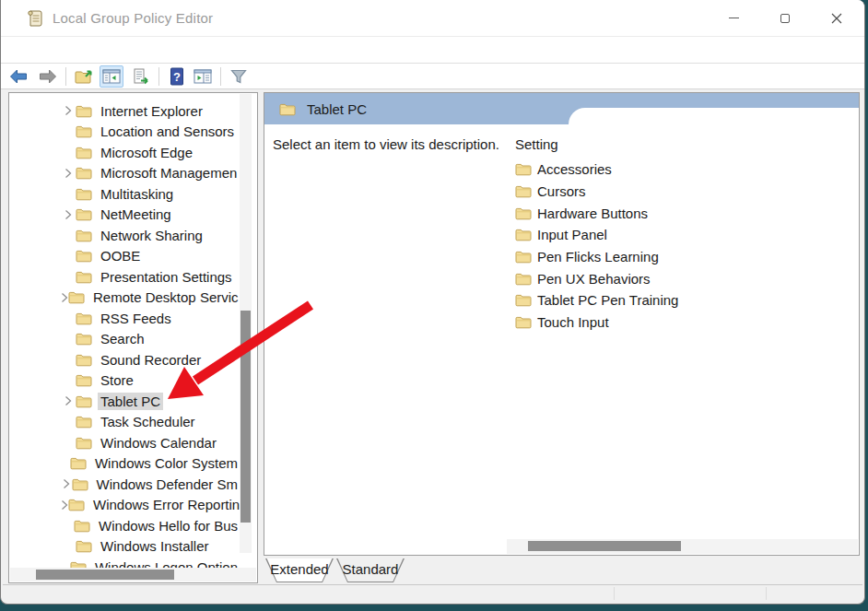 The width and height of the screenshot is (868, 611). Describe the element at coordinates (433, 18) in the screenshot. I see `title-bar: Local Group Policy Editor` at that location.